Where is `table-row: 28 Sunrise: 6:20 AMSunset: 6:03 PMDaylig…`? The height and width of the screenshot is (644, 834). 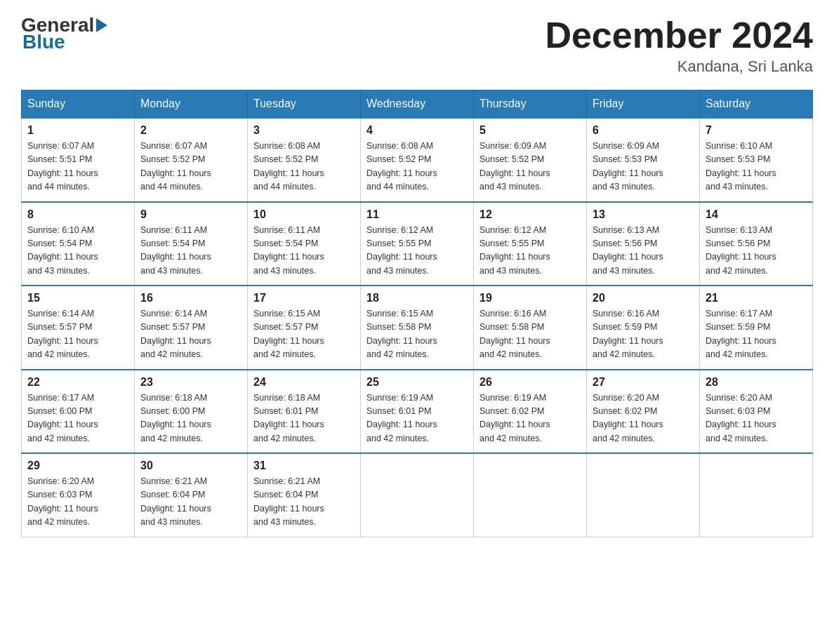 table-row: 28 Sunrise: 6:20 AMSunset: 6:03 PMDaylig… is located at coordinates (757, 412).